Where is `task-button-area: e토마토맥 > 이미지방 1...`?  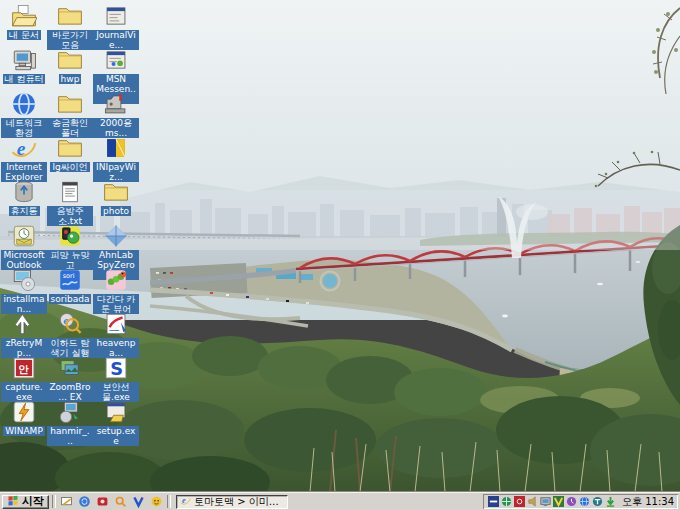 task-button-area: e토마토맥 > 이미지방 1... is located at coordinates (232, 502).